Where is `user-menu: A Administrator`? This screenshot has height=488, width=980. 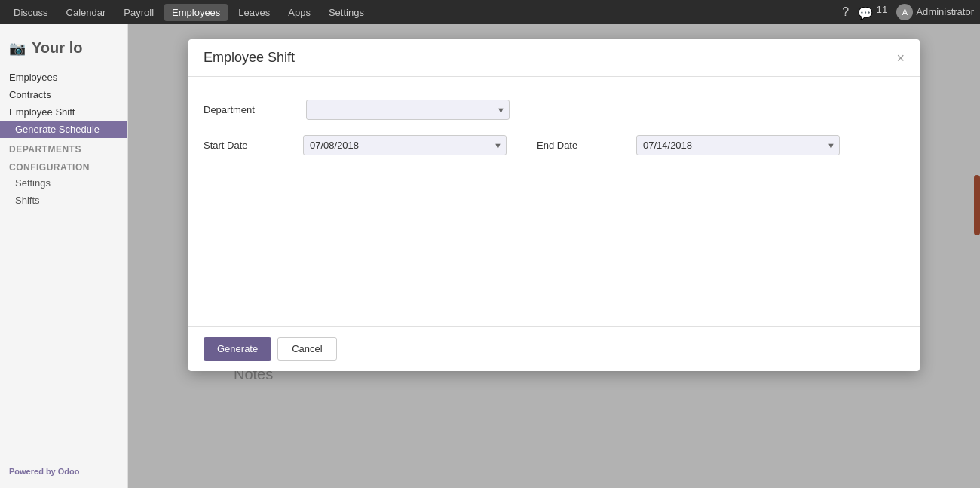 user-menu: A Administrator is located at coordinates (935, 12).